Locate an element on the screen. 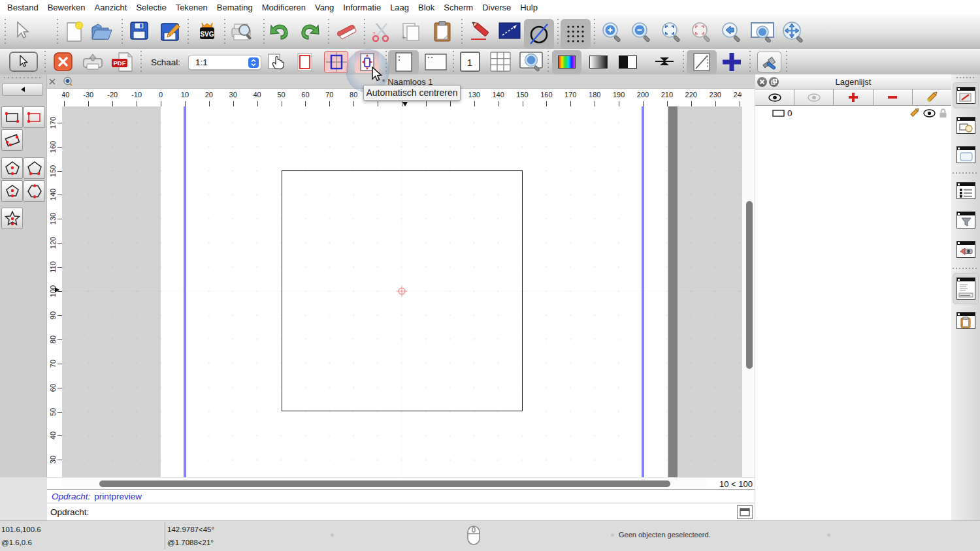 The width and height of the screenshot is (980, 551). rectangle-size-tool-button is located at coordinates (34, 118).